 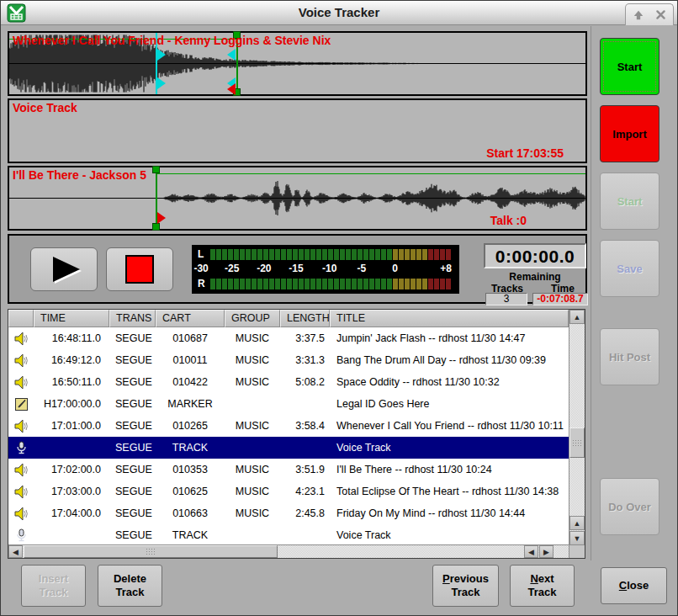 I want to click on close-button: ​Close, so click(x=634, y=586).